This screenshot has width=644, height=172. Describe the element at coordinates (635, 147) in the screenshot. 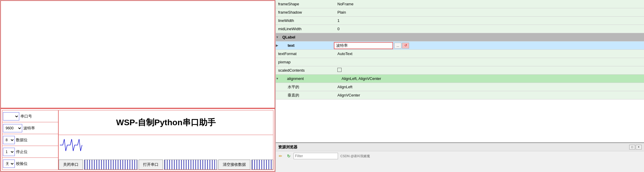

I see `resource-browser-actions: □ ×` at that location.